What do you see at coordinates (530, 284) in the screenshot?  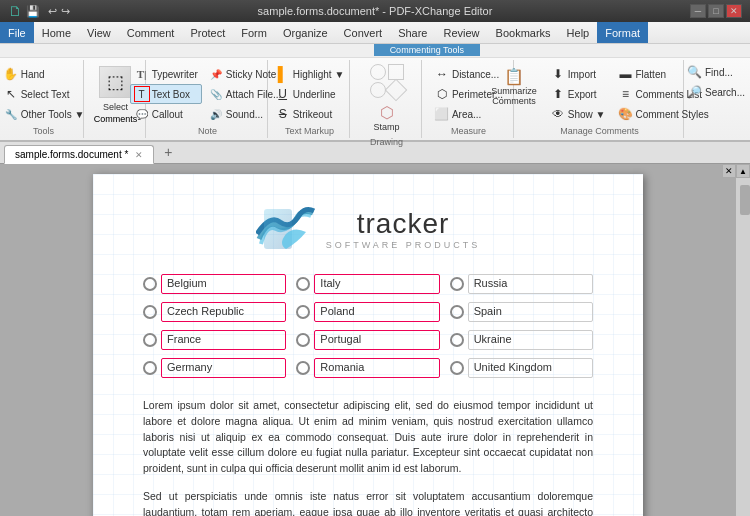 I see `input-russia: Russia` at bounding box center [530, 284].